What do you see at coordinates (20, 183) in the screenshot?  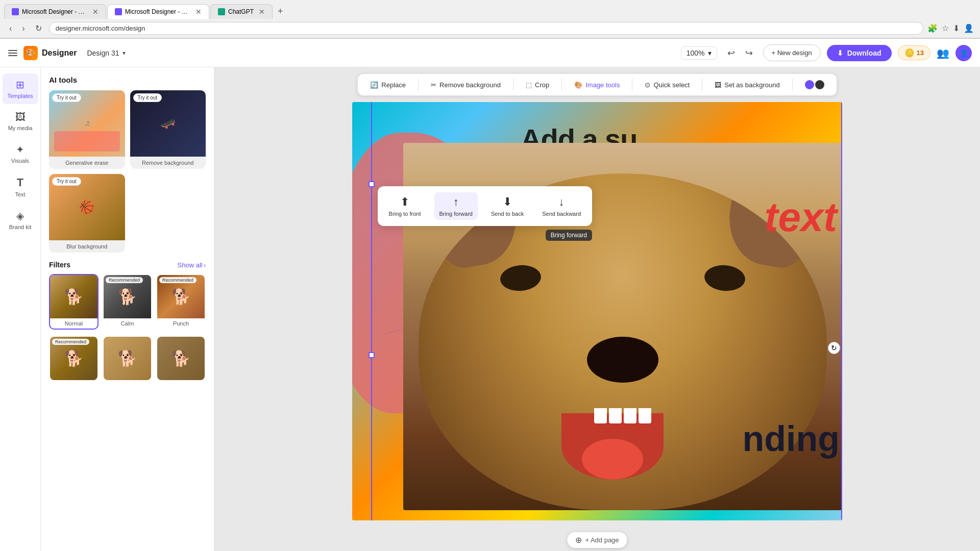 I see `text-icon: T` at bounding box center [20, 183].